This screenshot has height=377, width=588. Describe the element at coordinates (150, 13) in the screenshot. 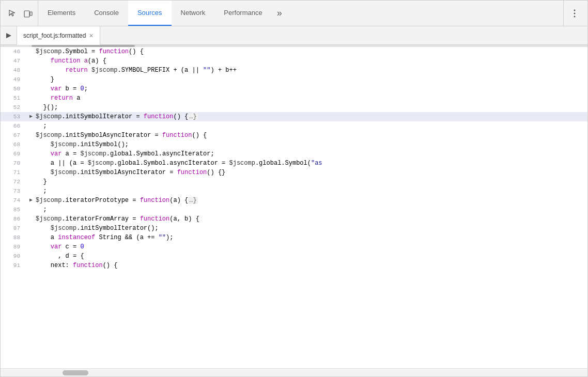

I see `tab-sources: Sources` at that location.